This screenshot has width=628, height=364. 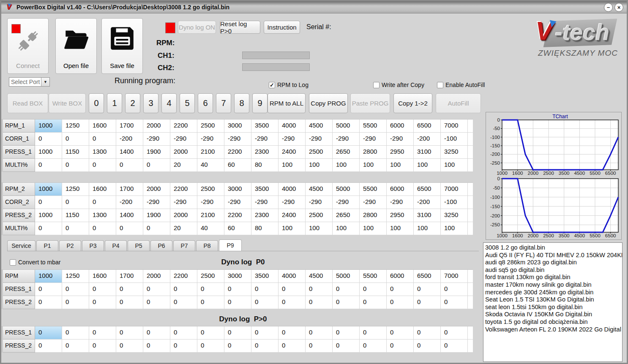 I want to click on table-cell: 1300, so click(x=103, y=215).